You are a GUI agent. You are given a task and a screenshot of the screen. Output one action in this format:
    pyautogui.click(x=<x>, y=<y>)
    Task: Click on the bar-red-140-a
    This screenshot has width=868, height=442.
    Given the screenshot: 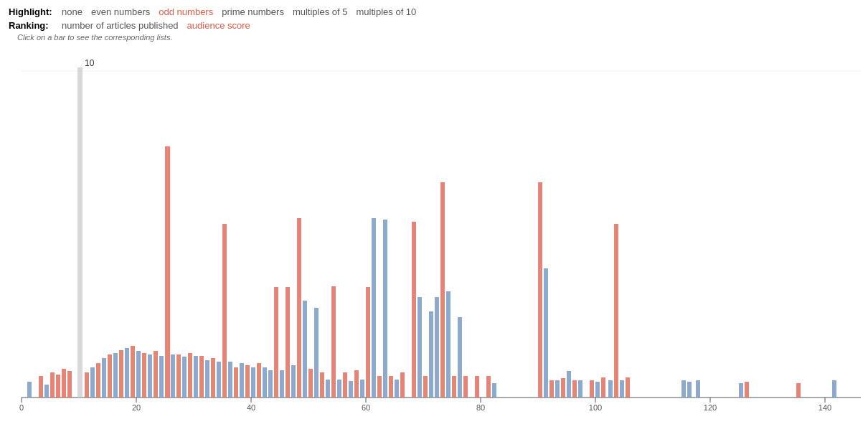 What is the action you would take?
    pyautogui.click(x=798, y=390)
    